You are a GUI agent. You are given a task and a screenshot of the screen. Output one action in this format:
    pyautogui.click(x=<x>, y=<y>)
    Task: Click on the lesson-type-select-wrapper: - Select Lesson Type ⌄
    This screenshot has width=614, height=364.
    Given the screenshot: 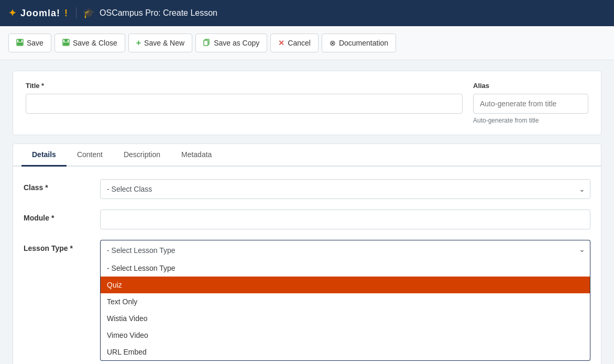 What is the action you would take?
    pyautogui.click(x=345, y=250)
    